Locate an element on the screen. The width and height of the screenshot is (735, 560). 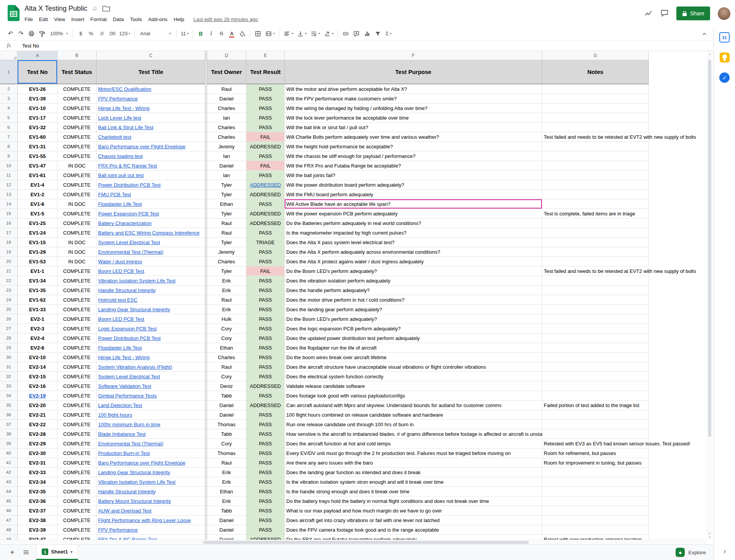
keep-icon is located at coordinates (725, 57).